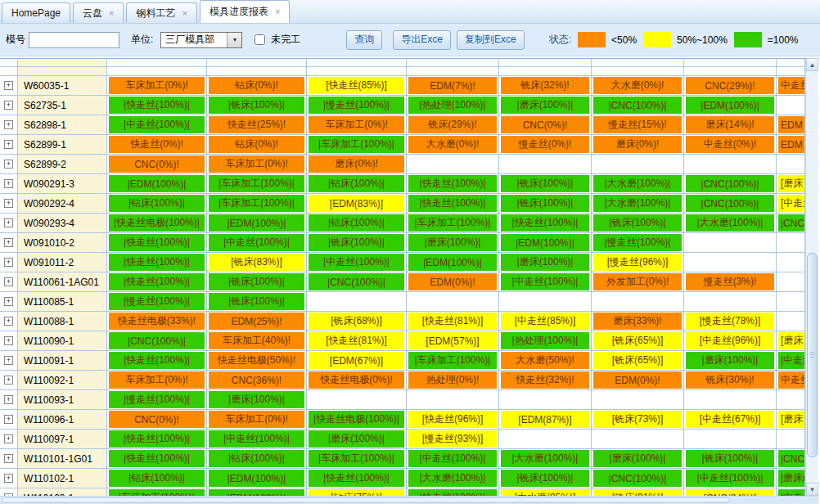  What do you see at coordinates (62, 493) in the screenshot?
I see `mold-id-cell: W110103-1` at bounding box center [62, 493].